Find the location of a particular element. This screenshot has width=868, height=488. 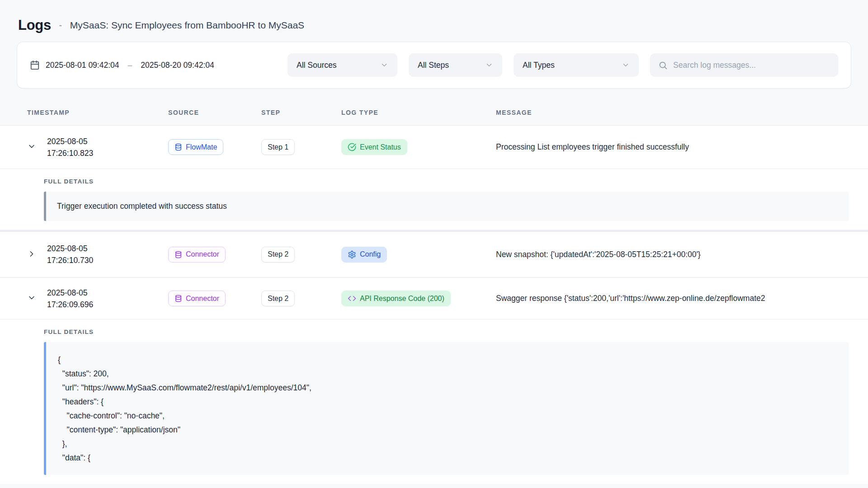

column-header-step: STEP is located at coordinates (301, 113).